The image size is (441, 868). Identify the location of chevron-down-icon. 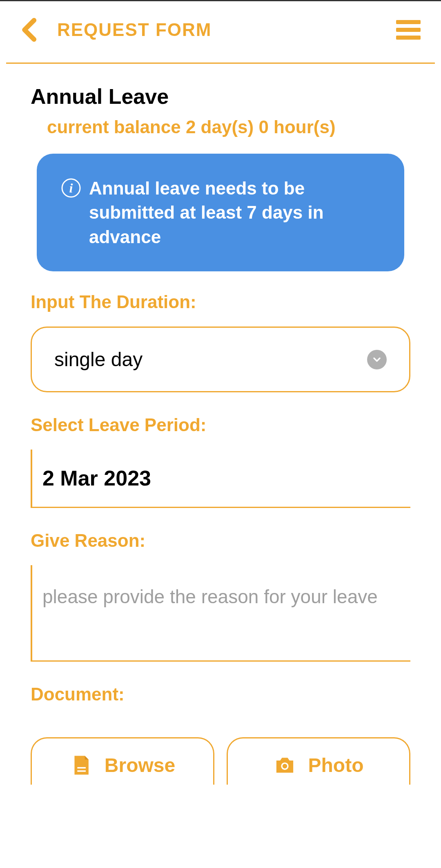
(377, 360).